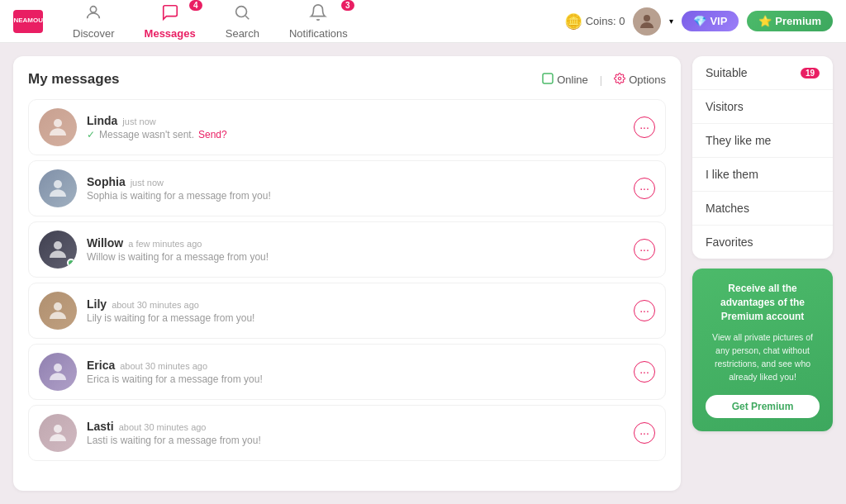 This screenshot has width=846, height=504. Describe the element at coordinates (360, 440) in the screenshot. I see `msg-preview-lasti: Lasti is waiting for a message from you!` at that location.